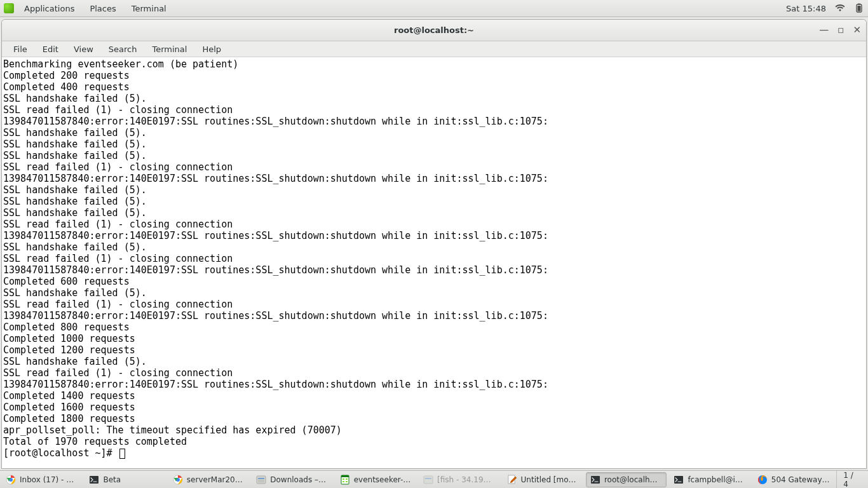 This screenshot has height=488, width=868. I want to click on active-app-menu: Terminal, so click(149, 9).